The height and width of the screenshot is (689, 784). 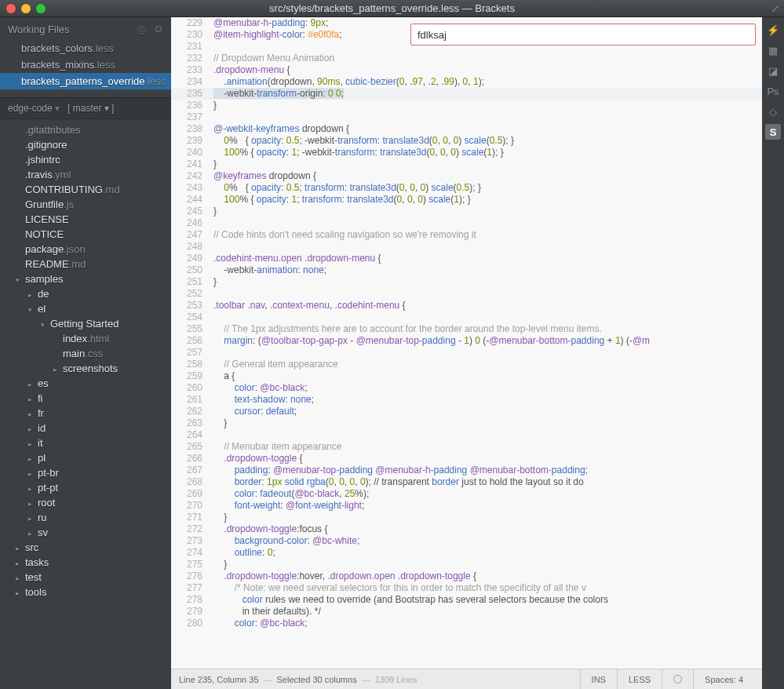 I want to click on code-line: 238@-webkit-keyframes dropdown {, so click(x=466, y=129).